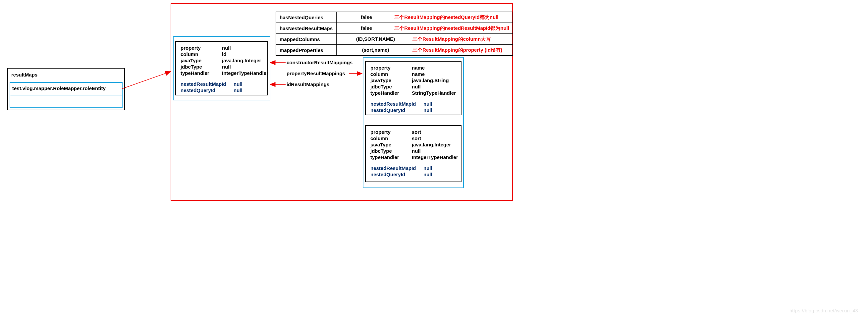 The height and width of the screenshot is (318, 868). Describe the element at coordinates (59, 88) in the screenshot. I see `resultmaps-entry: test.vlog.mapper.RoleMapper.roleEntity` at that location.